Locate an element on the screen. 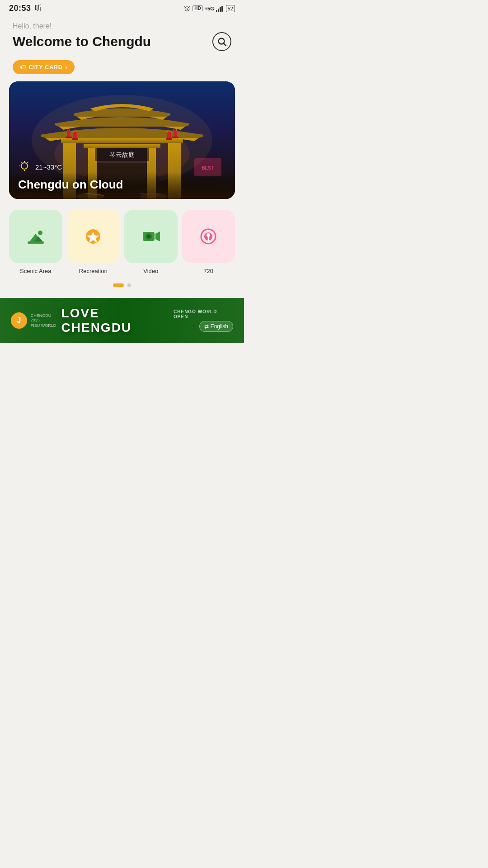  city-card-label: CITY CARD is located at coordinates (46, 67).